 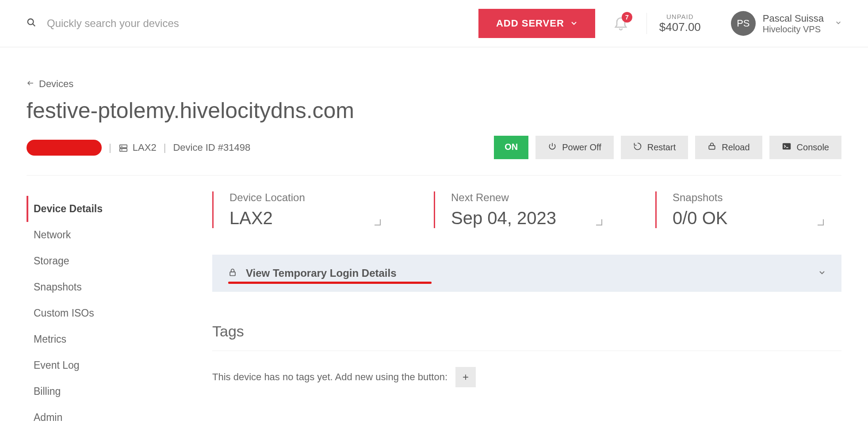 I want to click on reload-label: Reload, so click(x=736, y=148).